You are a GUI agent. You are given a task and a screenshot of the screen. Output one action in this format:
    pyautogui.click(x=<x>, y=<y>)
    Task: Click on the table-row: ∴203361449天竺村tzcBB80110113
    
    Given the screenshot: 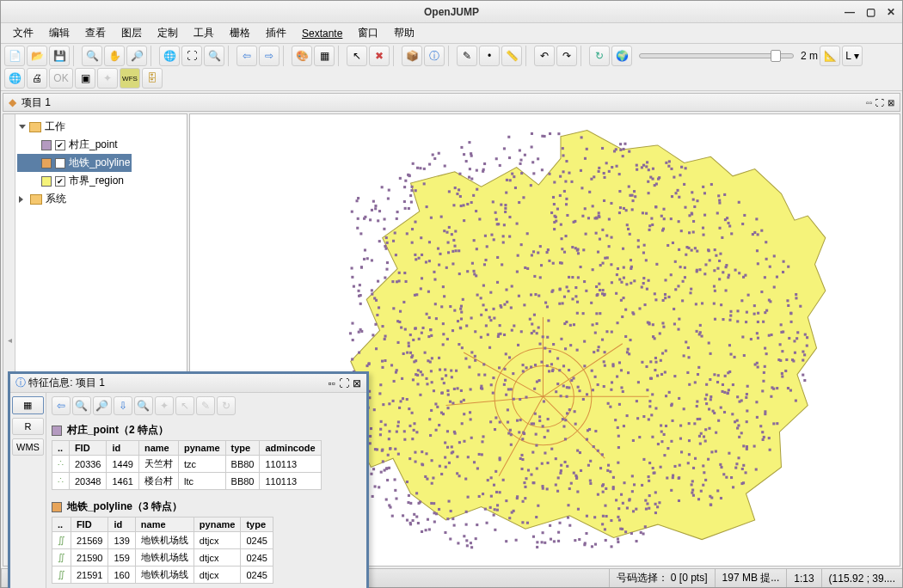 What is the action you would take?
    pyautogui.click(x=186, y=464)
    